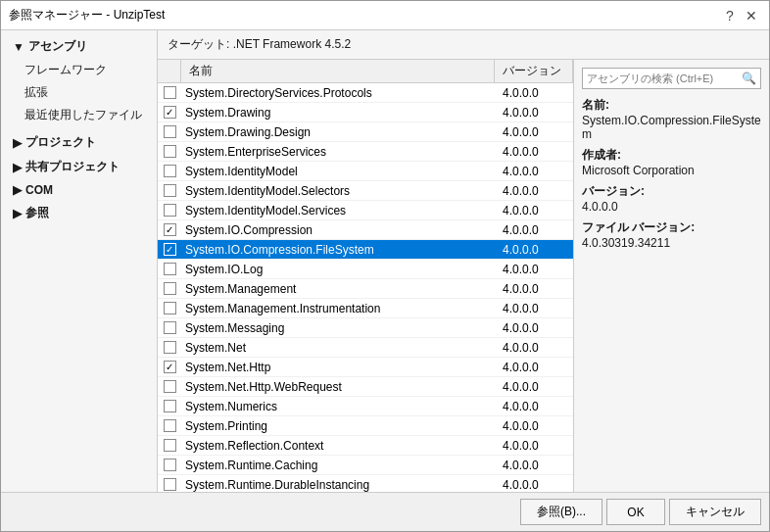  I want to click on table-row: System.Management.Instrumentation4.0.0.0, so click(365, 309).